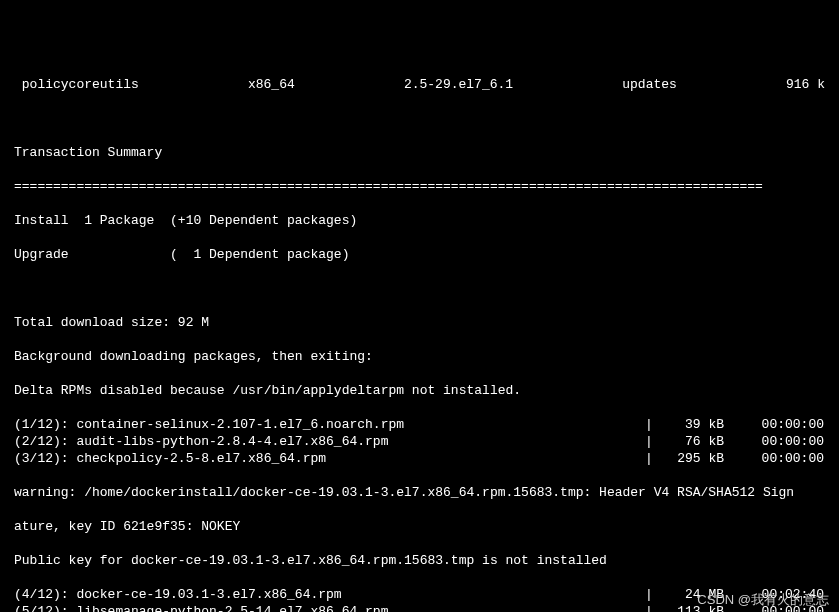 The height and width of the screenshot is (612, 839). I want to click on watermark: CSDN @我有火的意志, so click(763, 600).